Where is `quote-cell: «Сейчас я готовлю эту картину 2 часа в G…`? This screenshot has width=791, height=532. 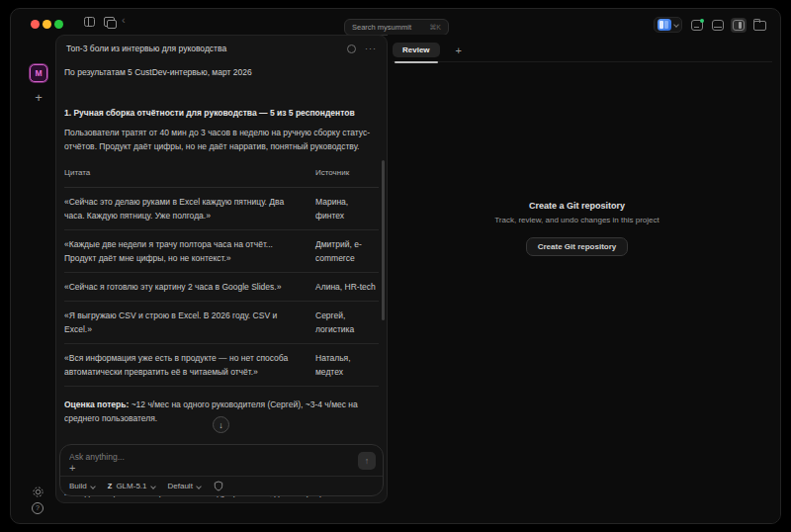 quote-cell: «Сейчас я готовлю эту картину 2 часа в G… is located at coordinates (190, 287).